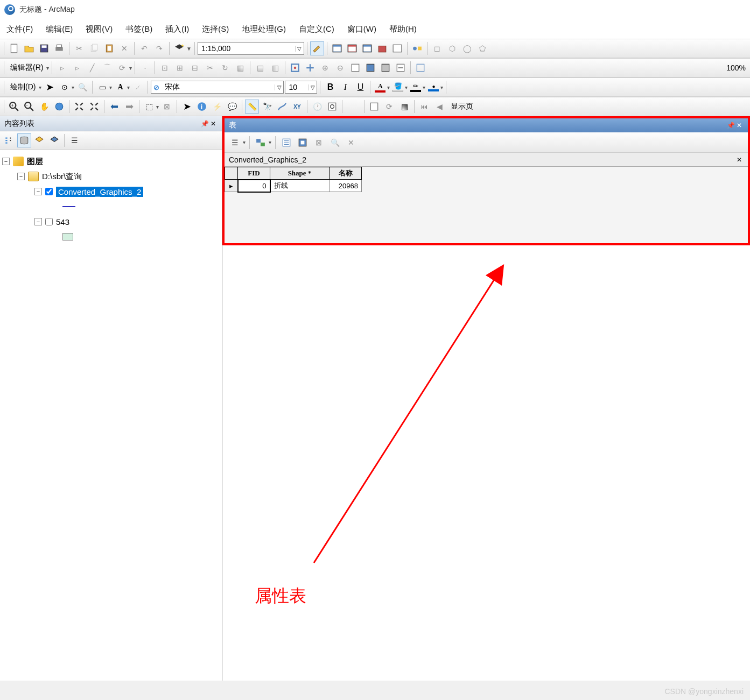 The image size is (750, 700). Describe the element at coordinates (332, 107) in the screenshot. I see `create-viewer` at that location.